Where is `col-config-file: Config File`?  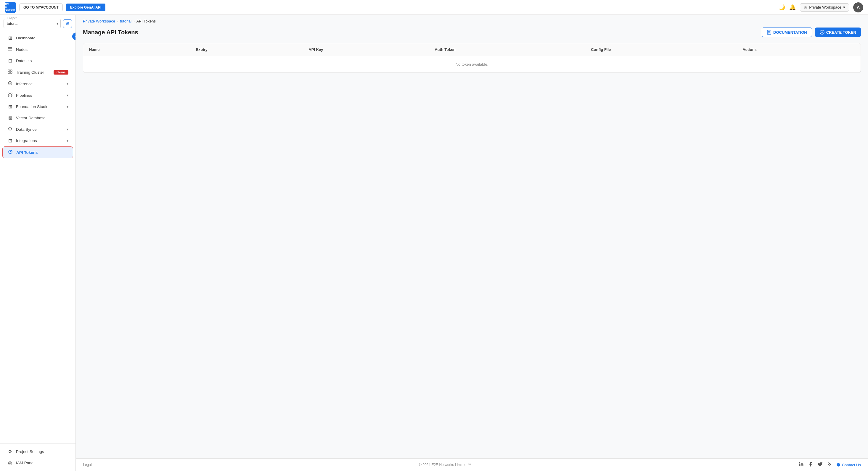 col-config-file: Config File is located at coordinates (661, 50).